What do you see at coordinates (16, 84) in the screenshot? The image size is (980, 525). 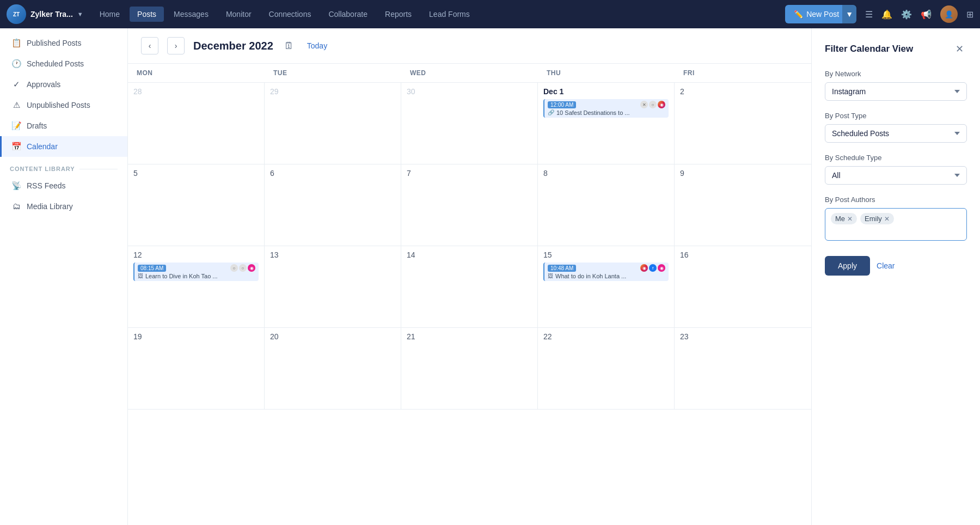 I see `approvals-icon: ✓` at bounding box center [16, 84].